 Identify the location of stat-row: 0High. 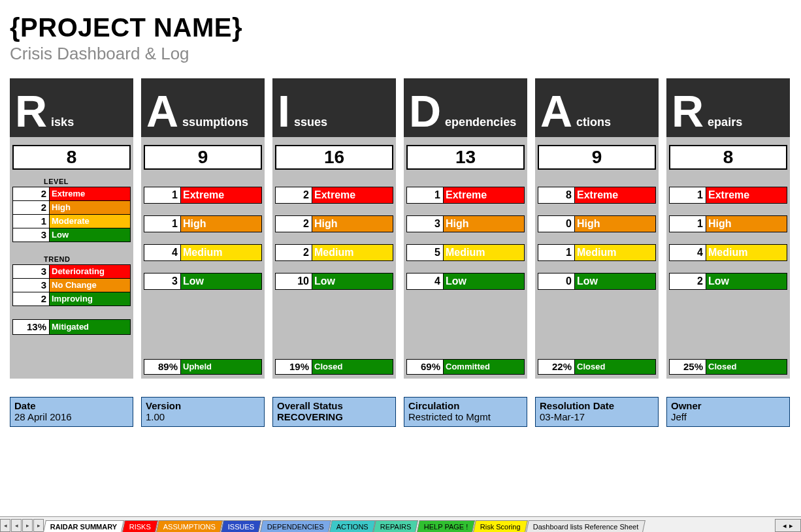
(597, 224).